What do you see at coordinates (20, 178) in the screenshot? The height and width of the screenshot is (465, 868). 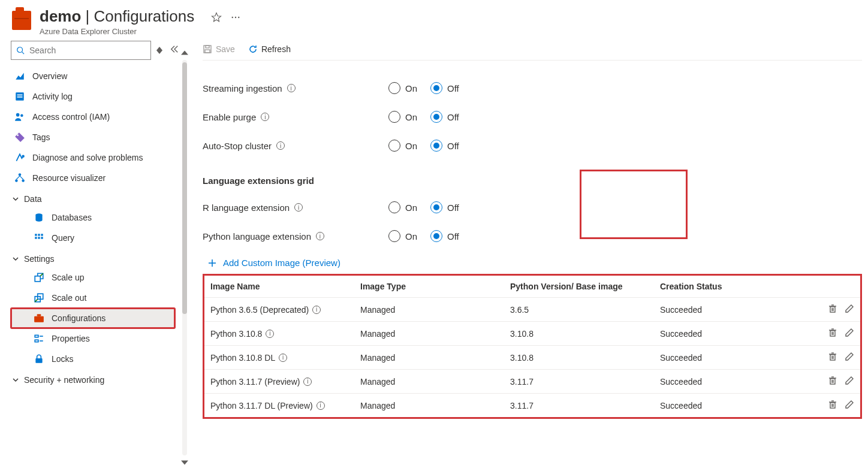 I see `resource-visualizer-icon` at bounding box center [20, 178].